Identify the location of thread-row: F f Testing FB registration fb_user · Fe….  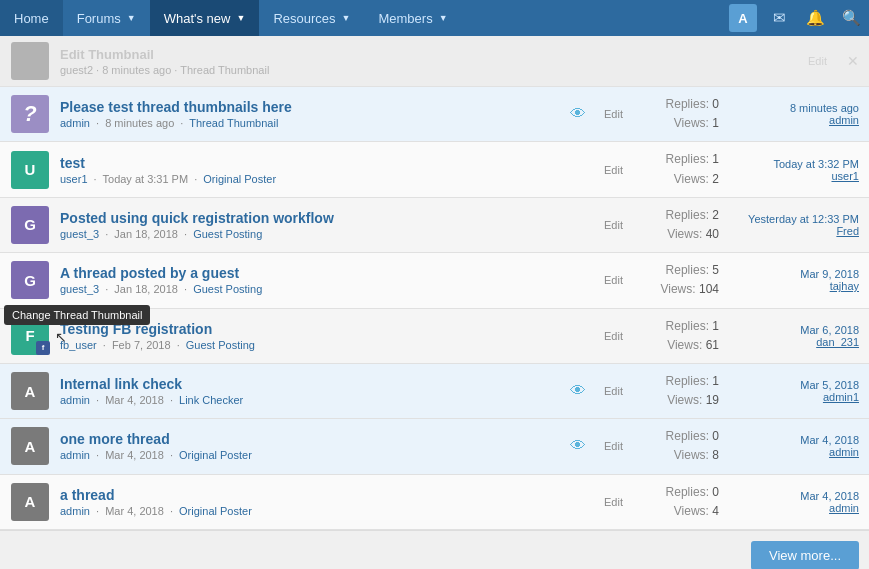
(434, 336).